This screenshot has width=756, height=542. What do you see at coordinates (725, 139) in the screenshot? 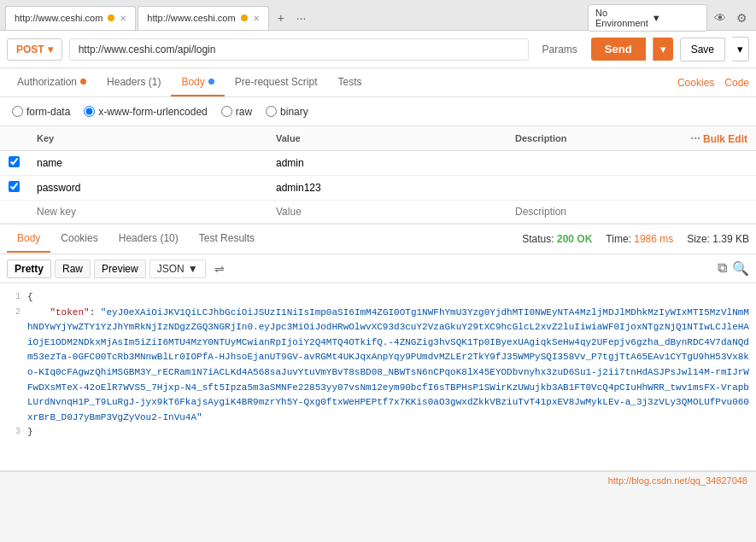
I see `bulk-edit-button: Bulk Edit` at bounding box center [725, 139].